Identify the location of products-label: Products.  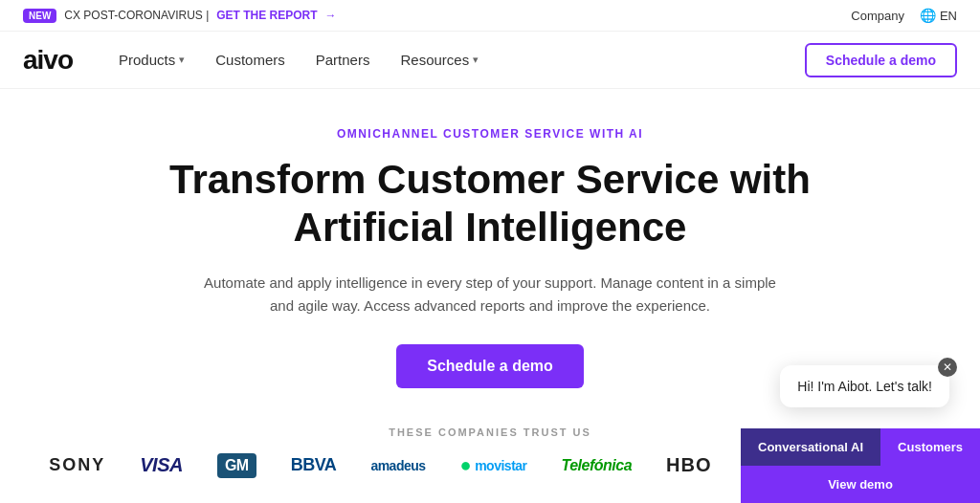
(147, 59).